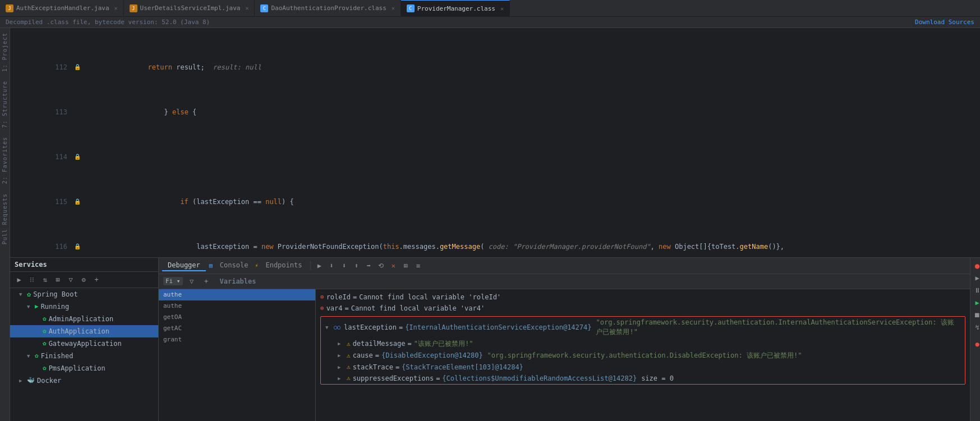 The height and width of the screenshot is (421, 980). I want to click on endpoints-tab-area: ⚡ Endpoints, so click(281, 266).